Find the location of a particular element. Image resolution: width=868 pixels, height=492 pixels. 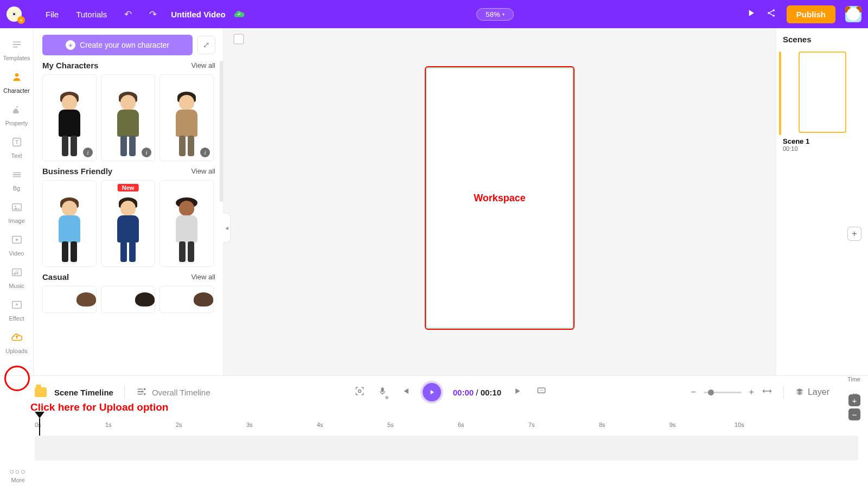

camera-focus-button is located at coordinates (360, 392).